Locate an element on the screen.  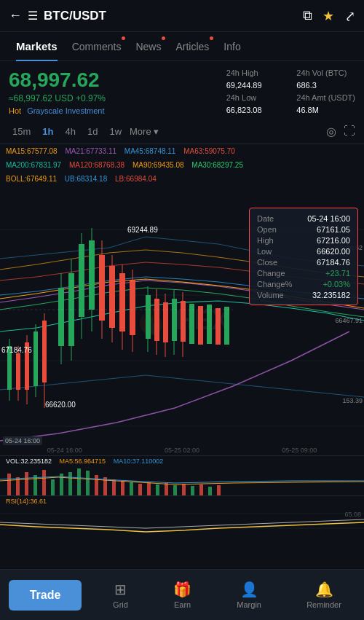
volume-label: Volume is located at coordinates (271, 295).